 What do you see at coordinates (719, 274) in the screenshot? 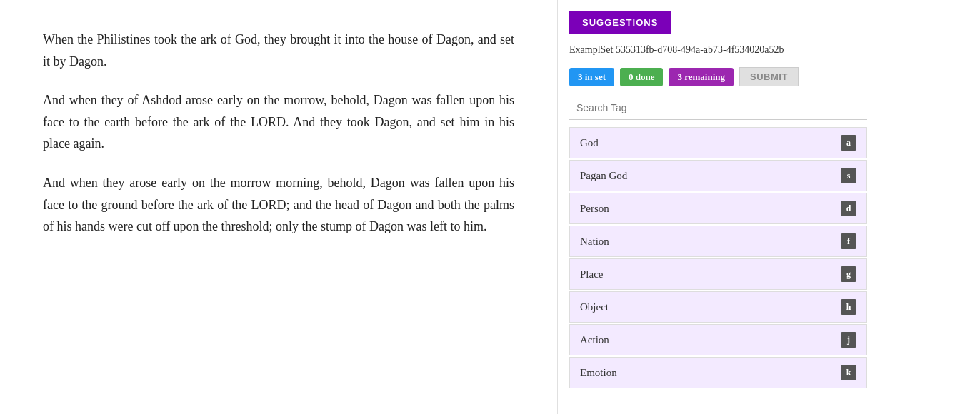
I see `tag-item-place: Placeg` at bounding box center [719, 274].